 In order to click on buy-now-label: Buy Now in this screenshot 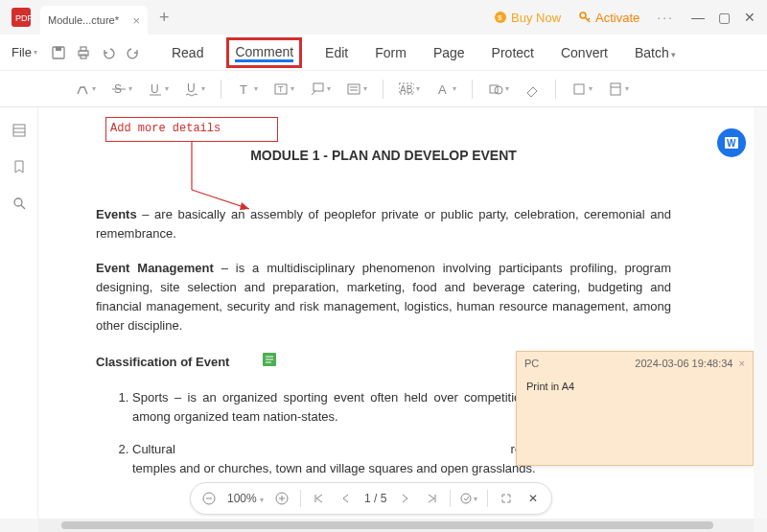, I will do `click(536, 17)`.